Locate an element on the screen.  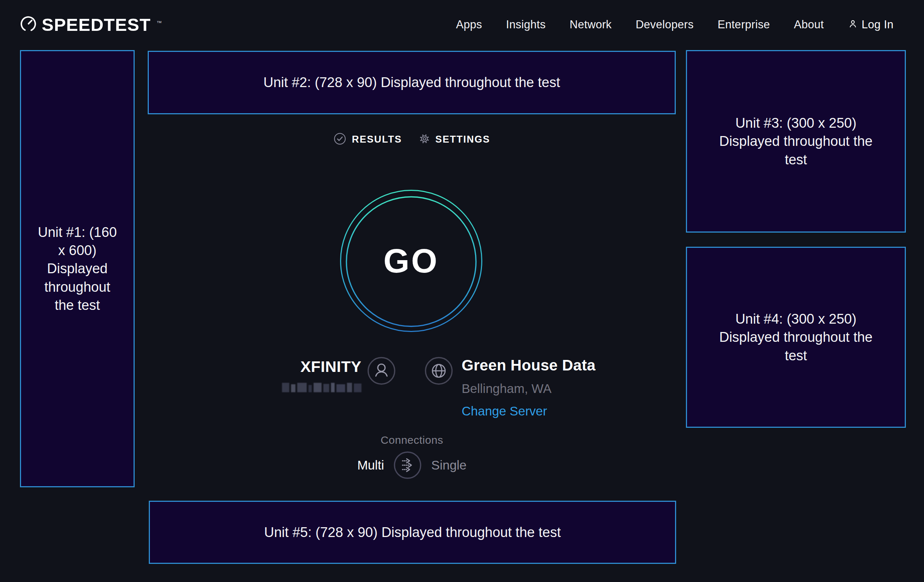
check-circle-icon is located at coordinates (340, 140).